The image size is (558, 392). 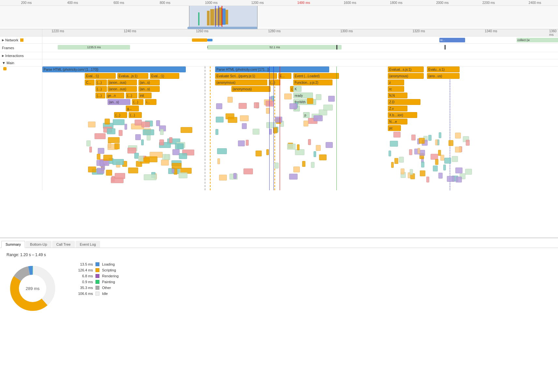 What do you see at coordinates (398, 95) in the screenshot?
I see `flame-bar: N.N` at bounding box center [398, 95].